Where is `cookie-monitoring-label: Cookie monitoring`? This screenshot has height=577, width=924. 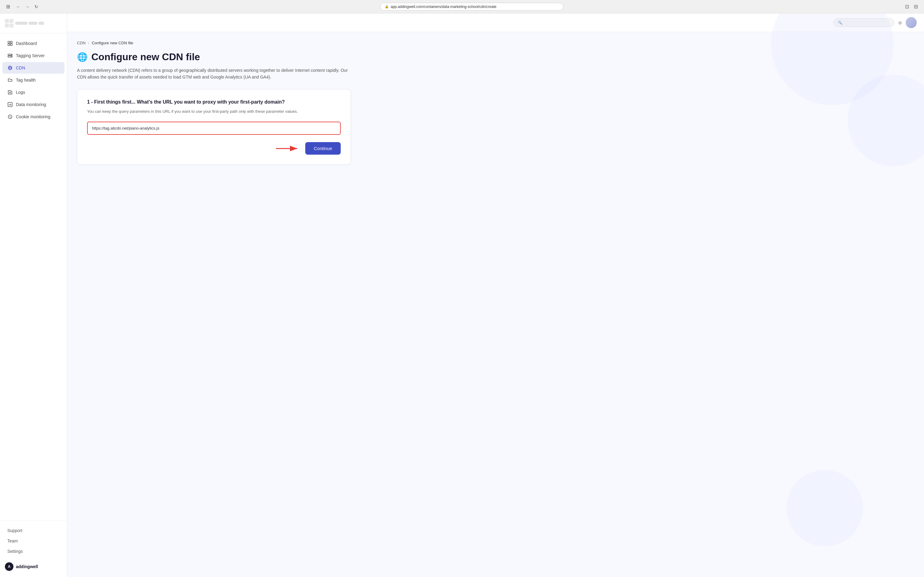 cookie-monitoring-label: Cookie monitoring is located at coordinates (33, 117).